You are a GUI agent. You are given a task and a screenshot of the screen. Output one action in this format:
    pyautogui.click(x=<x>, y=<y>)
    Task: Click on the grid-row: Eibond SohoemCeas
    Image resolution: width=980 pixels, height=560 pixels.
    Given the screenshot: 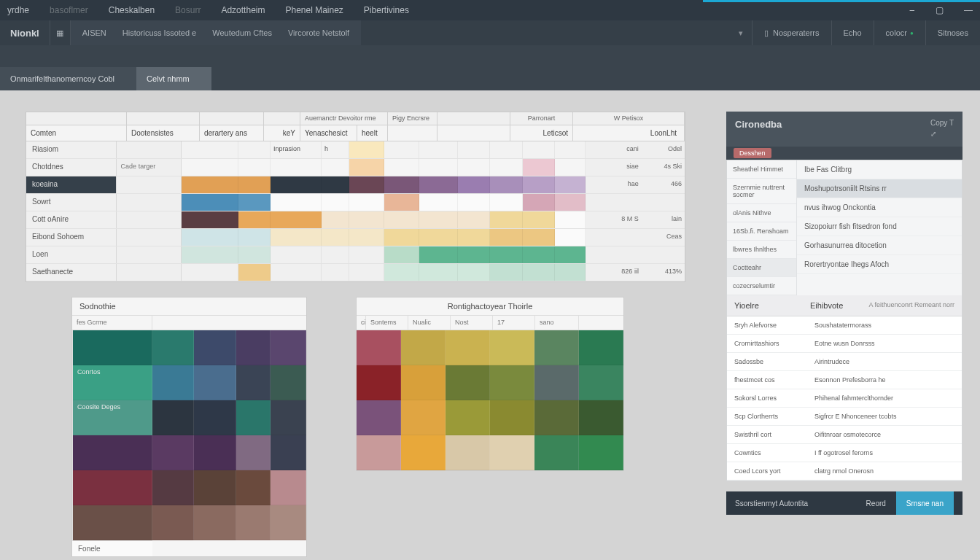 What is the action you would take?
    pyautogui.click(x=356, y=238)
    